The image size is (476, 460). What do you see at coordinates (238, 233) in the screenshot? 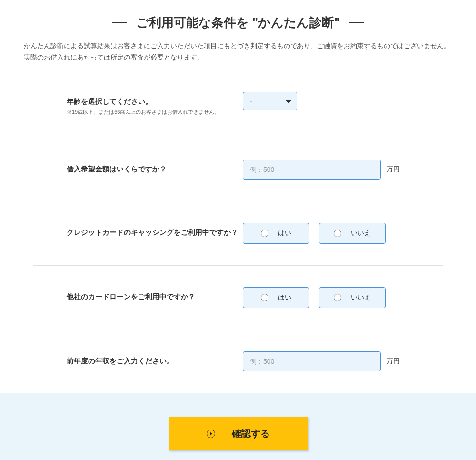
I see `form-row-credit-card: クレジットカードのキャッシングをご利用中ですか？ はい いいえ` at bounding box center [238, 233].